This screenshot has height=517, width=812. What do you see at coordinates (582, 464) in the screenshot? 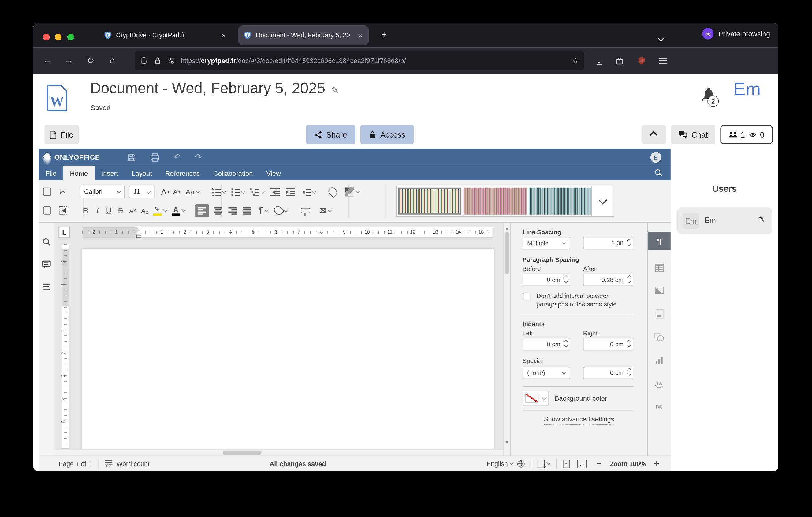
I see `fit-width-icon: ↔` at bounding box center [582, 464].